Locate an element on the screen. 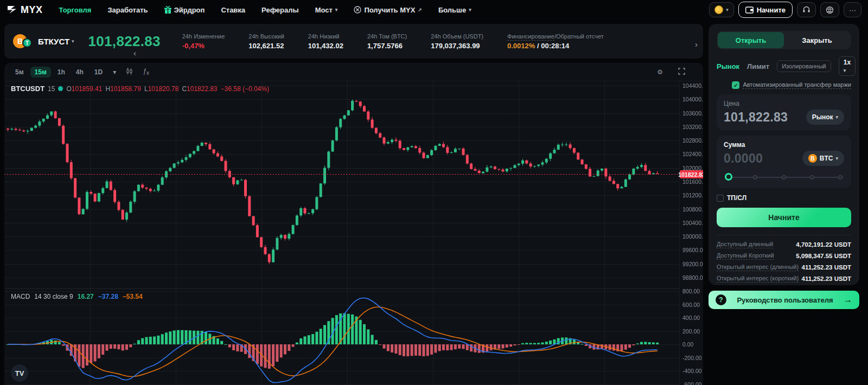 The height and width of the screenshot is (385, 868). submit-order-button: Начните is located at coordinates (784, 217).